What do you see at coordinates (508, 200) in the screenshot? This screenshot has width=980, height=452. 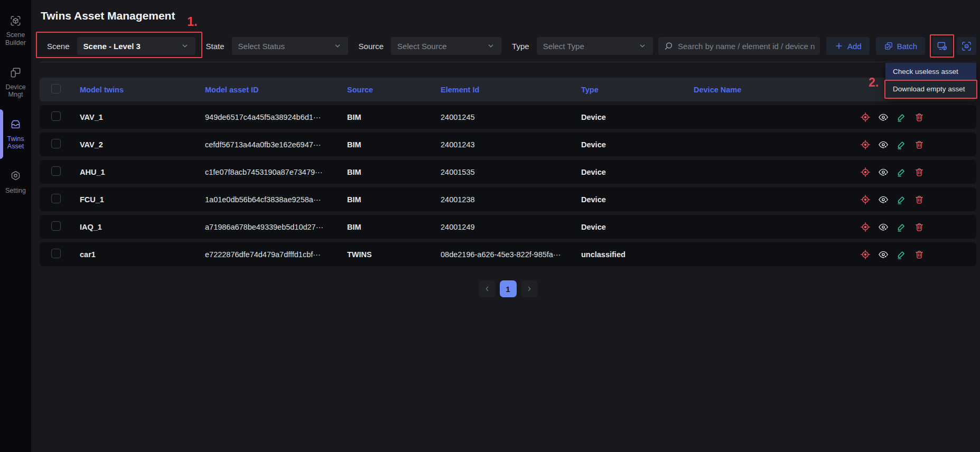 I see `table-row: FCU_1 1a01e0db56b64cf3838ae9258a··· BIM …` at bounding box center [508, 200].